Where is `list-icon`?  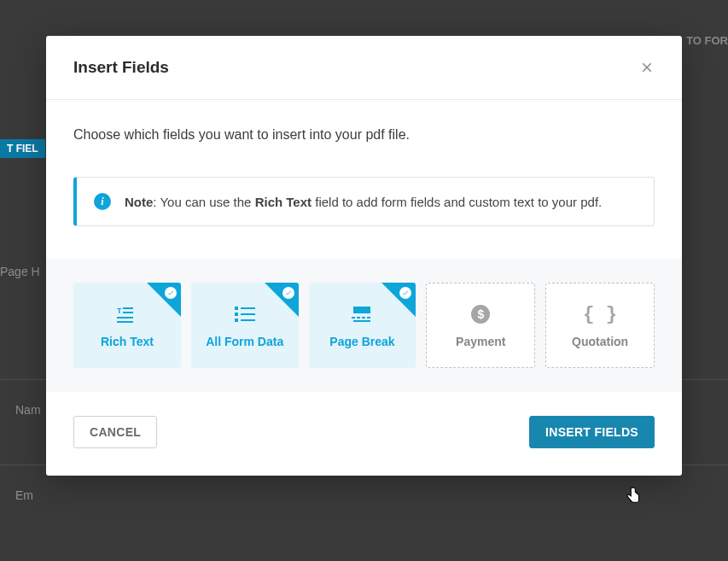
list-icon is located at coordinates (245, 314).